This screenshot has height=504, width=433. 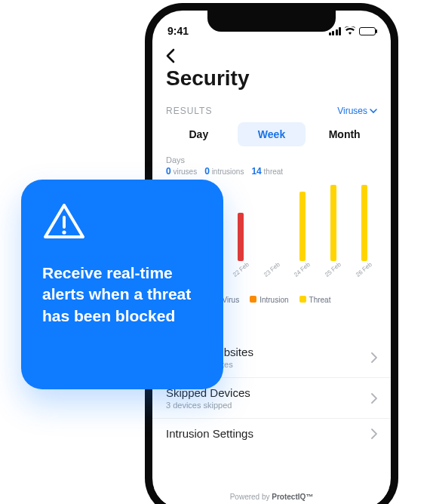 I want to click on tab-month: Month, so click(x=344, y=134).